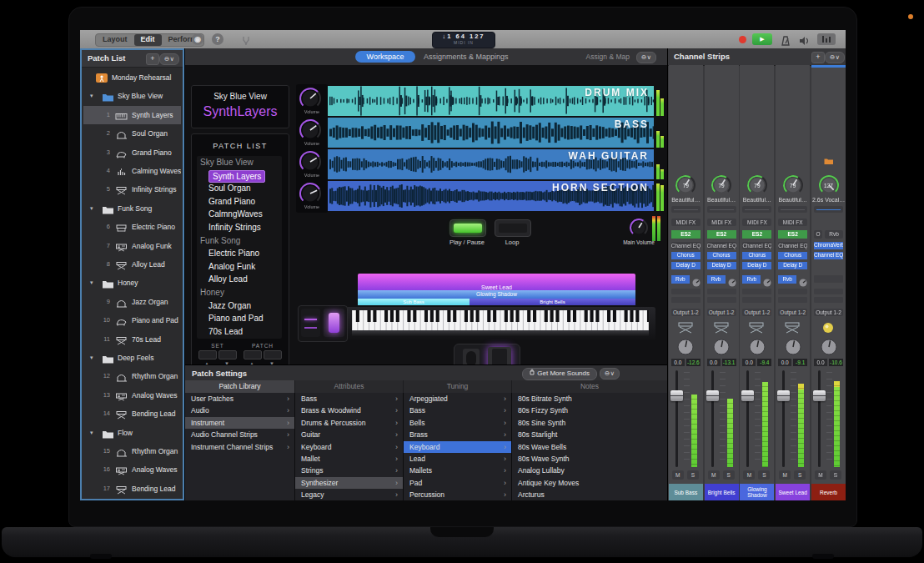 The image size is (924, 563). Describe the element at coordinates (228, 355) in the screenshot. I see `set-up-button` at that location.